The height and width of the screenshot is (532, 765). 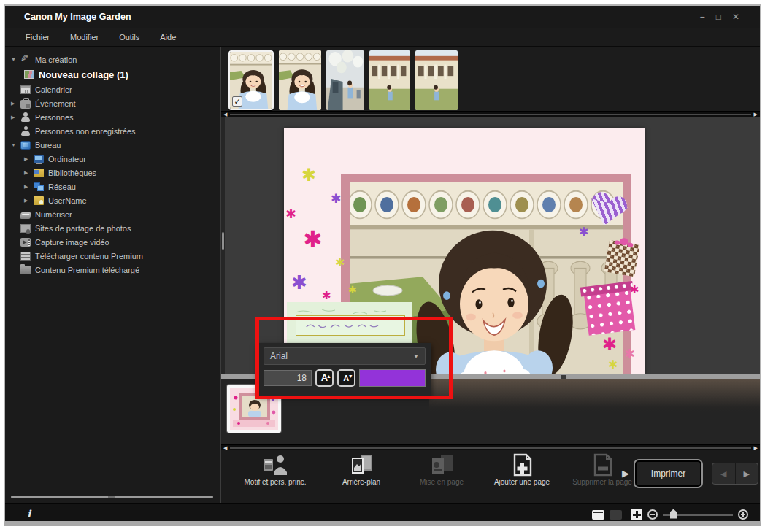 What do you see at coordinates (599, 515) in the screenshot?
I see `list-view-button` at bounding box center [599, 515].